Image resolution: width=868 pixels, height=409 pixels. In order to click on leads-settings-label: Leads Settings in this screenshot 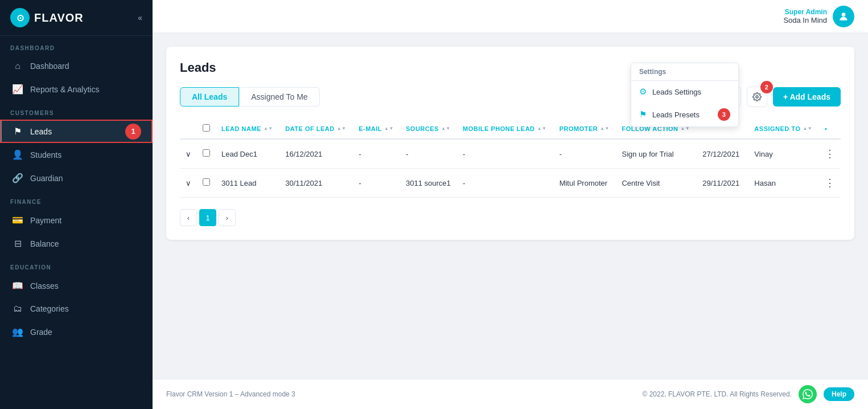, I will do `click(677, 92)`.